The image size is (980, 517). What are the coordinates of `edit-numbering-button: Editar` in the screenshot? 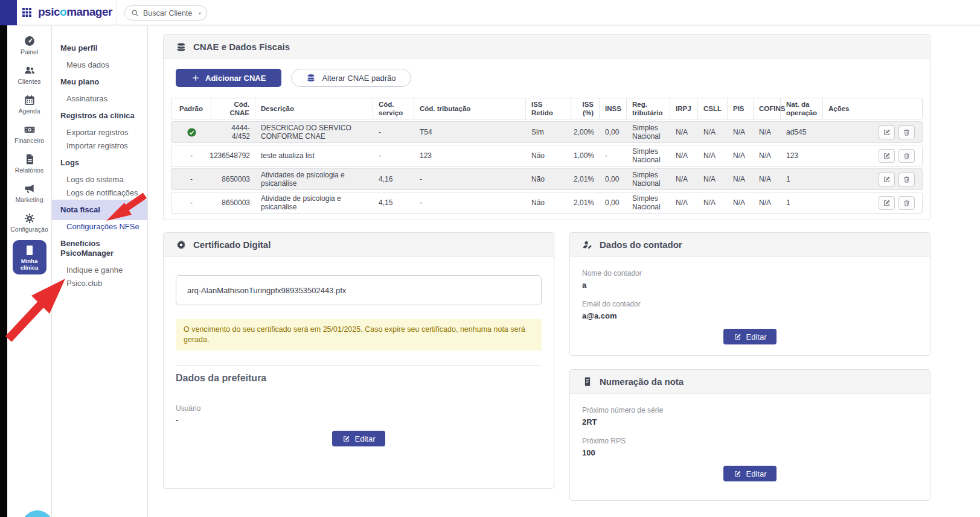 It's located at (750, 474).